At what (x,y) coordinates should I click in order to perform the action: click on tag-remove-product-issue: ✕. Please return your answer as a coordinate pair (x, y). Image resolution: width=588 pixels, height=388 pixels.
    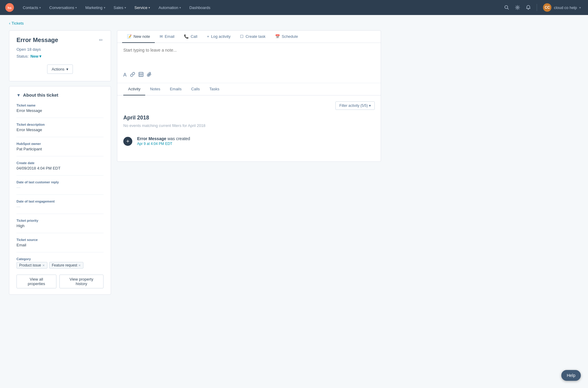
    Looking at the image, I should click on (44, 265).